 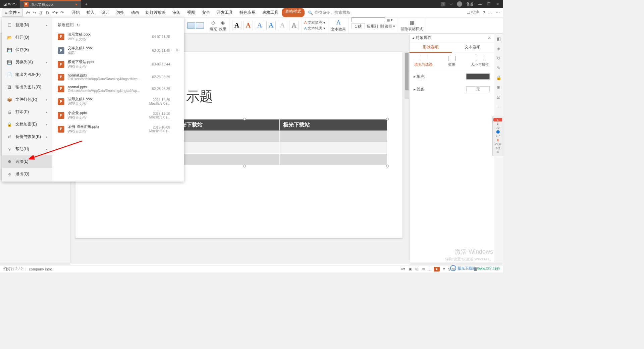 What do you see at coordinates (424, 61) in the screenshot?
I see `subtab-fill-line: 填充与线条` at bounding box center [424, 61].